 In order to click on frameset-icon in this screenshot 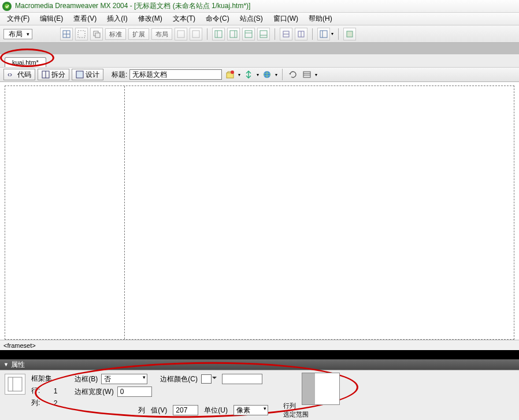, I will do `click(15, 384)`.